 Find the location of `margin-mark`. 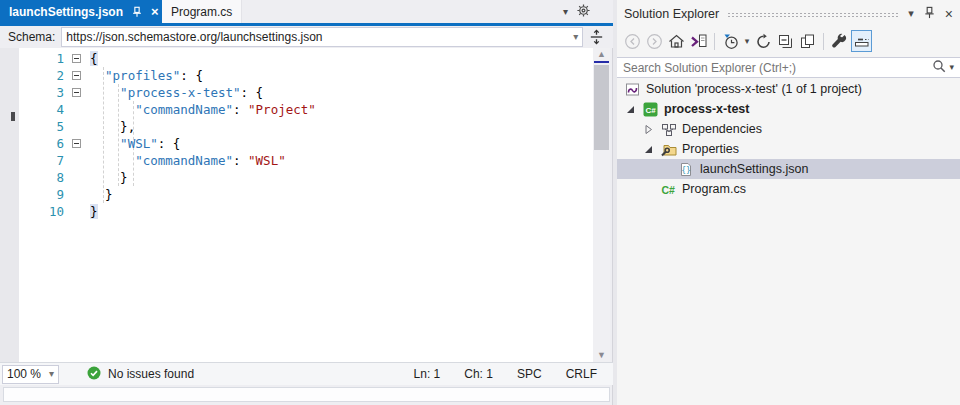

margin-mark is located at coordinates (13, 116).